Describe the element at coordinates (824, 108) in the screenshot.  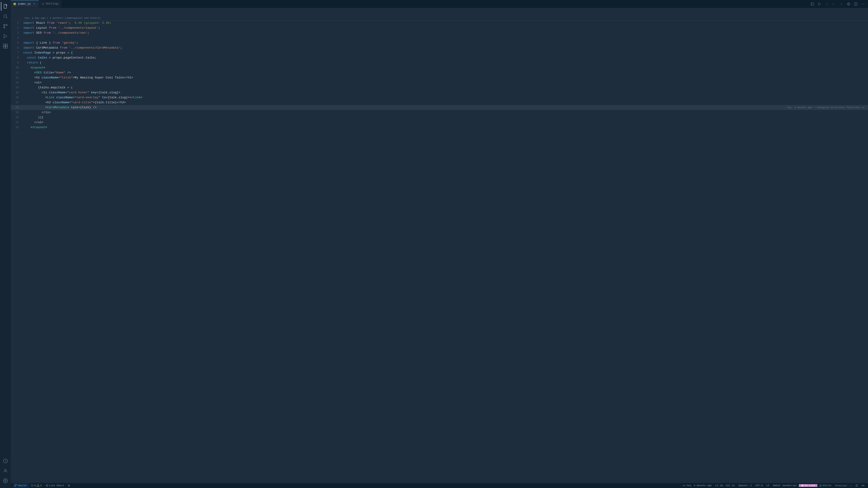
I see `blame-inline-18: You, 4 months ago • Changing serverless …` at that location.